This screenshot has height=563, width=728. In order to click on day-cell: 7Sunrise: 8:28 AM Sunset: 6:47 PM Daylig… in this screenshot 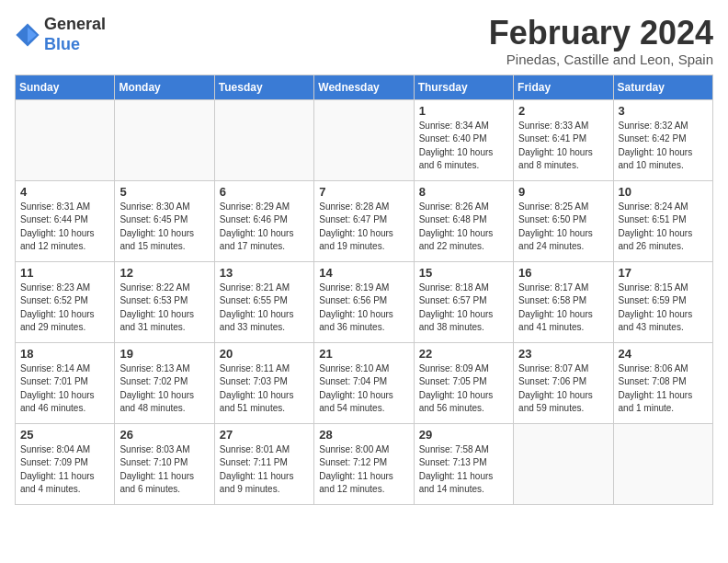, I will do `click(364, 221)`.